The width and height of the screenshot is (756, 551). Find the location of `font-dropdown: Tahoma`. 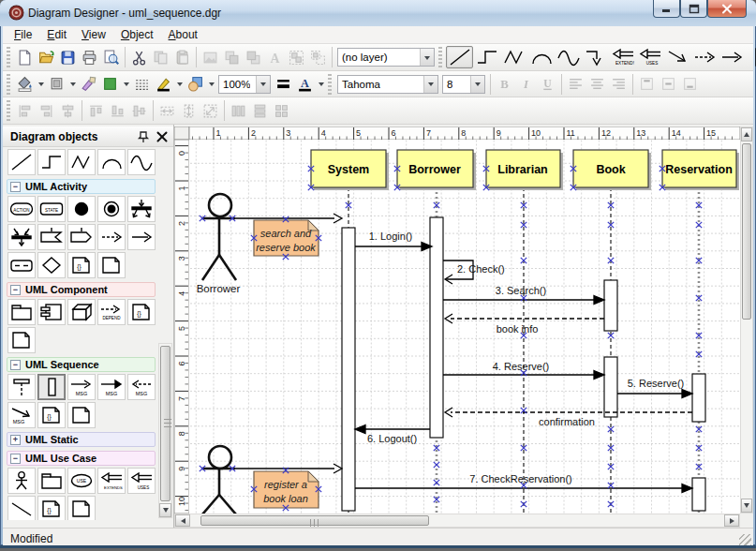

font-dropdown: Tahoma is located at coordinates (388, 84).